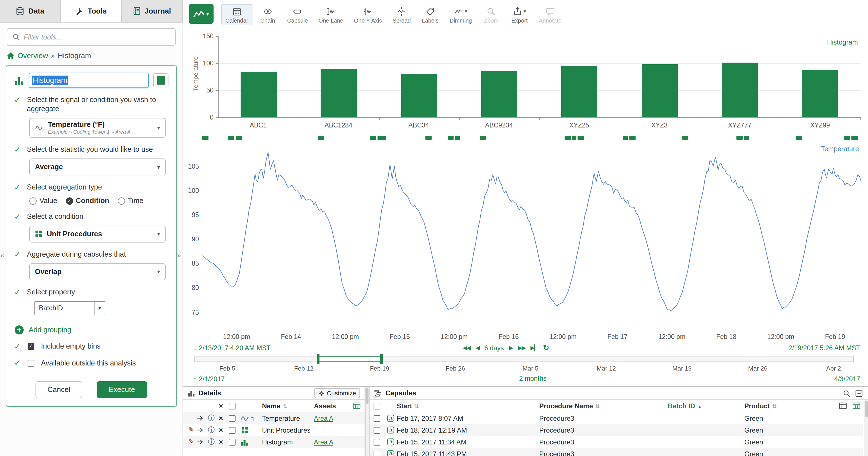  Describe the element at coordinates (232, 406) in the screenshot. I see `select-all-checkbox` at that location.